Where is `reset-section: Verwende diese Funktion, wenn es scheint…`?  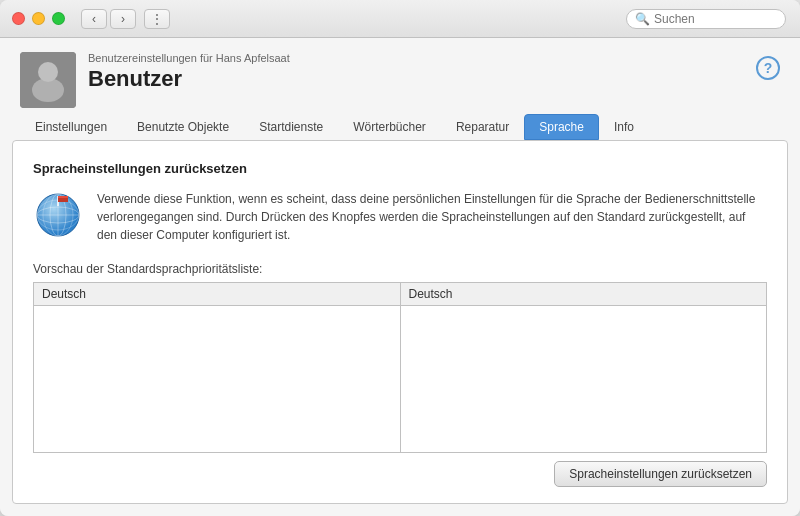 reset-section: Verwende diese Funktion, wenn es scheint… is located at coordinates (400, 217).